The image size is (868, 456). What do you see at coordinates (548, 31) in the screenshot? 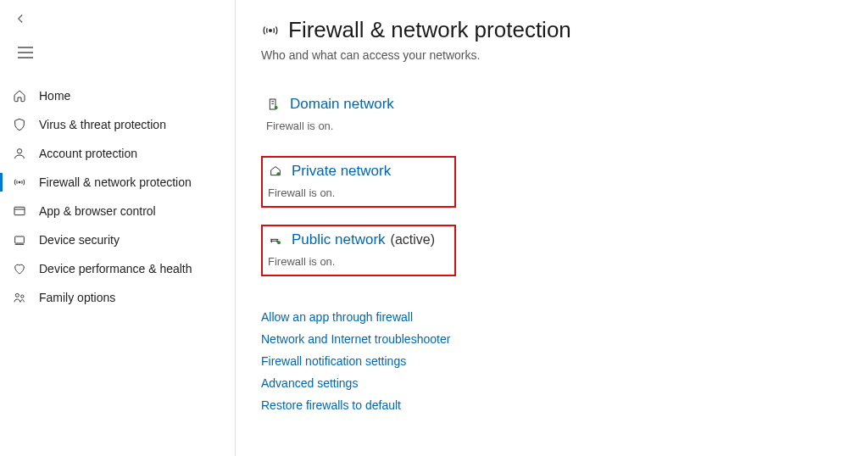
I see `page-header: Firewall & network protection` at bounding box center [548, 31].